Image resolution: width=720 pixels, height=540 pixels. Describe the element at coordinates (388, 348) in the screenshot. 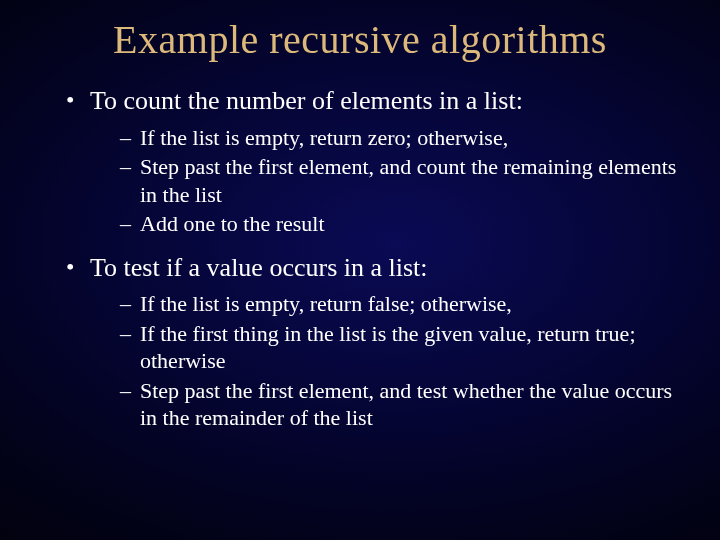

I see `list-item-text: If the first thing in the list is the gi…` at that location.